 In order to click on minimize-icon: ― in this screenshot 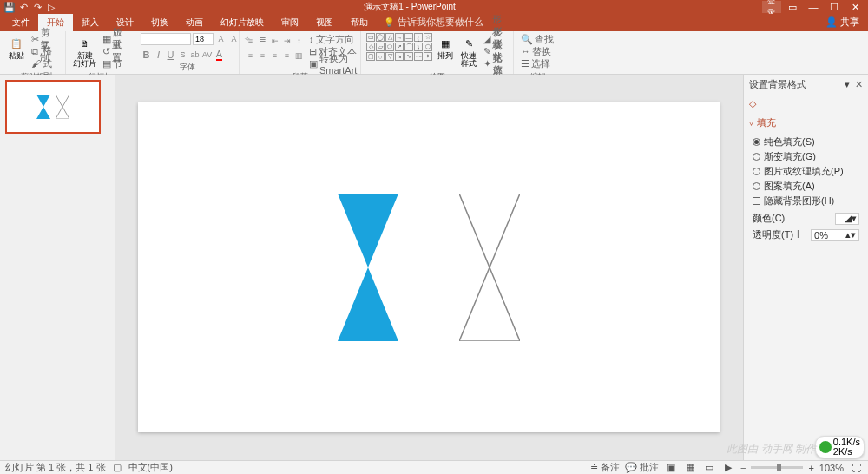, I will do `click(813, 7)`.